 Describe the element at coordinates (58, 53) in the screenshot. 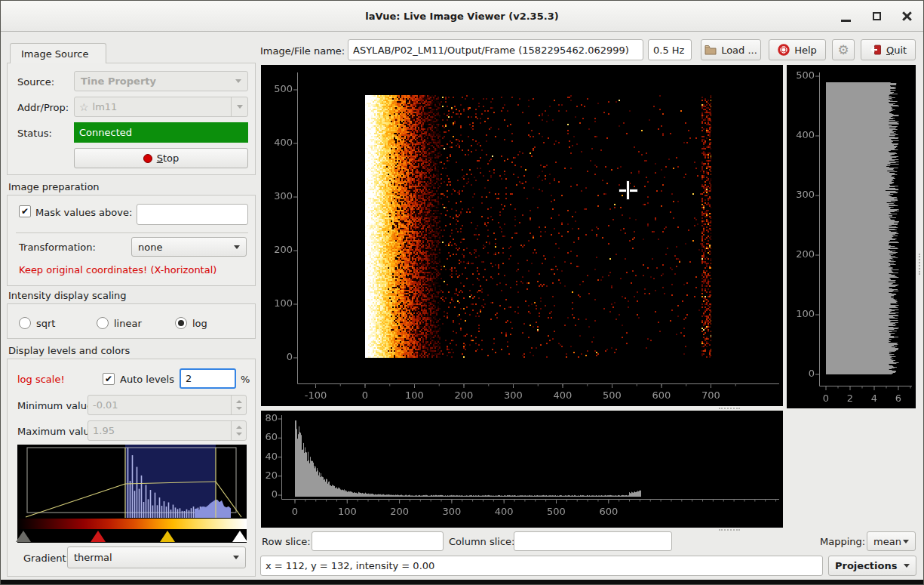

I see `tab-image-source: Image Source` at that location.